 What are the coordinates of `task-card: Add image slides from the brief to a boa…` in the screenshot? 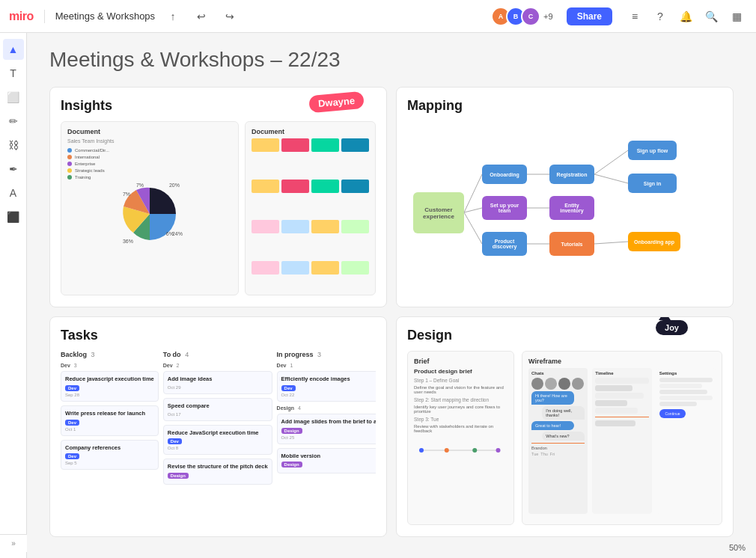 It's located at (326, 429).